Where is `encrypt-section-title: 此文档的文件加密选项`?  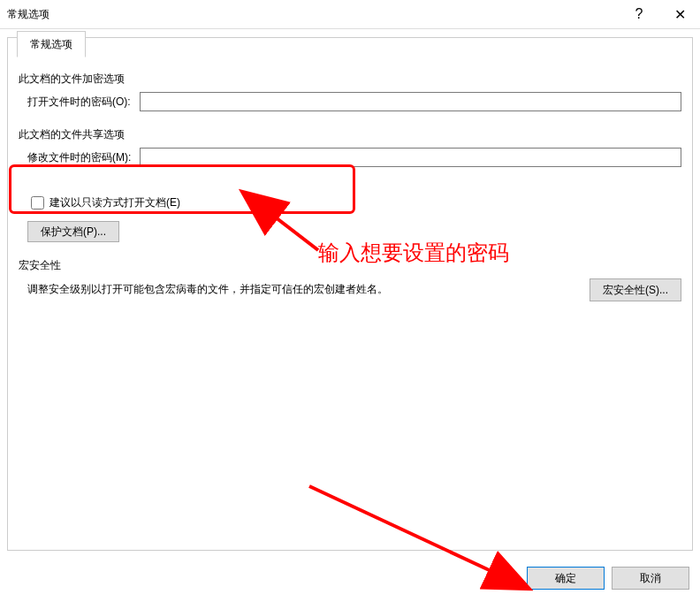
encrypt-section-title: 此文档的文件加密选项 is located at coordinates (350, 80).